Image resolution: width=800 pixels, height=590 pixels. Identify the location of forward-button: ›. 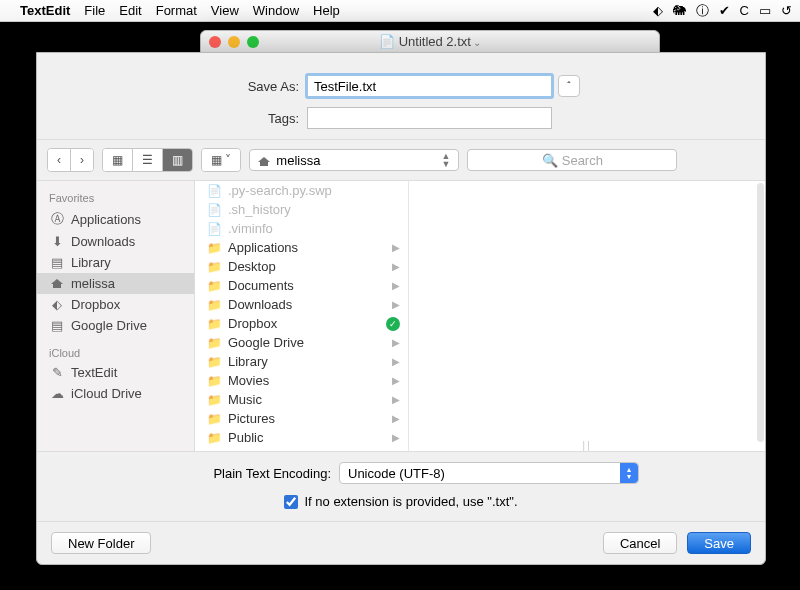
(82, 160).